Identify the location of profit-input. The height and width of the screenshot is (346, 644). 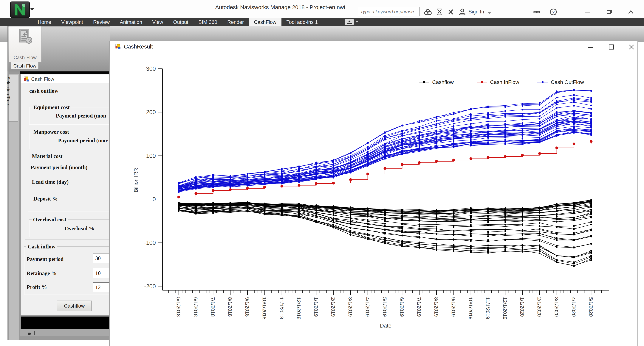
(101, 287).